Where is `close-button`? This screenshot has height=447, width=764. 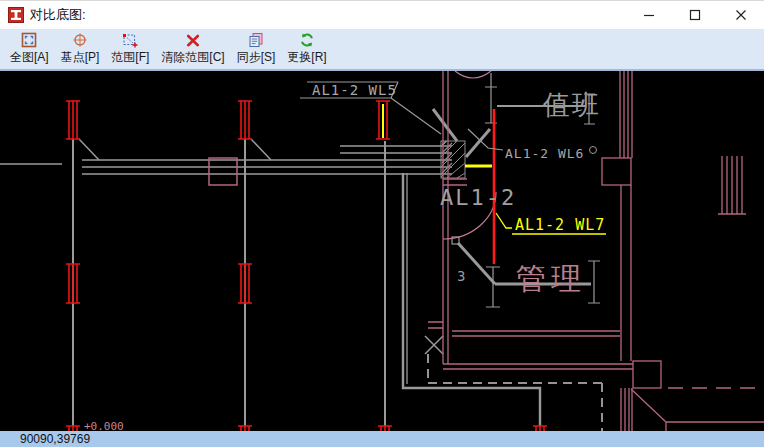 close-button is located at coordinates (741, 15).